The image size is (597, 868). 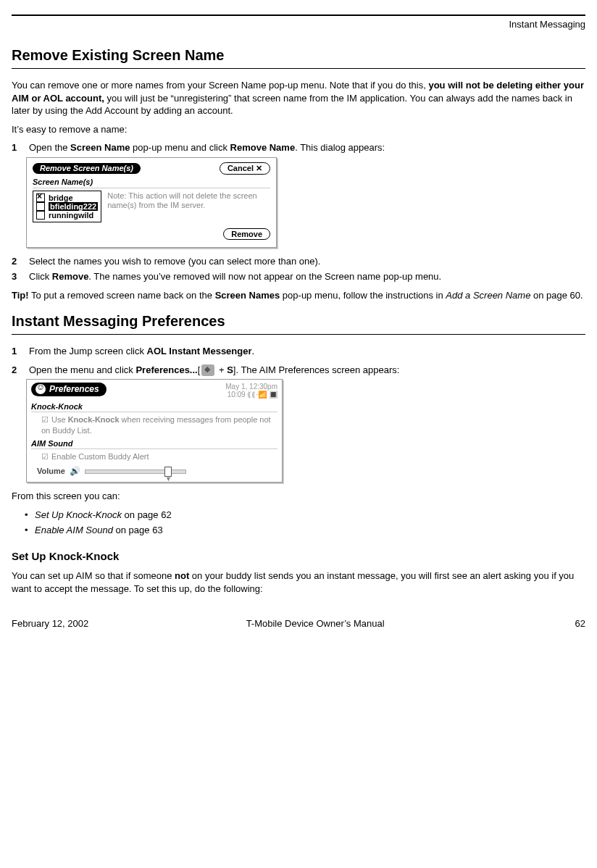 What do you see at coordinates (67, 206) in the screenshot?
I see `list-item: bfielding222` at bounding box center [67, 206].